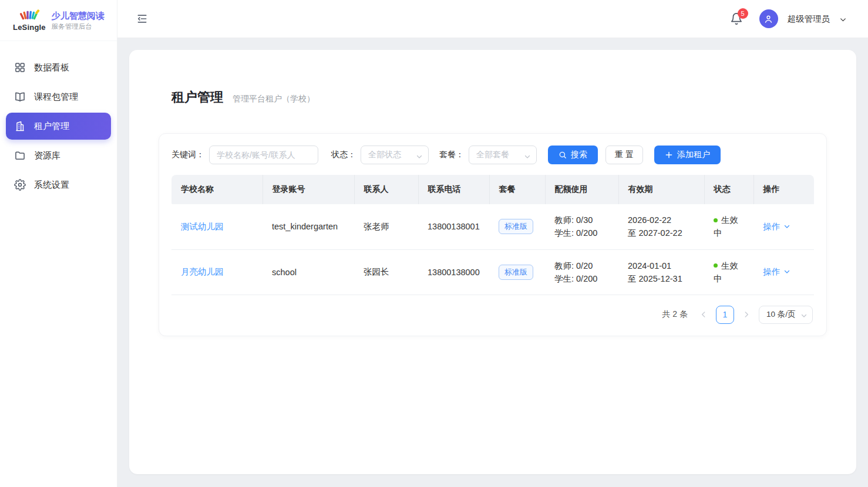  Describe the element at coordinates (202, 226) in the screenshot. I see `school-name-link: 测试幼儿园` at that location.